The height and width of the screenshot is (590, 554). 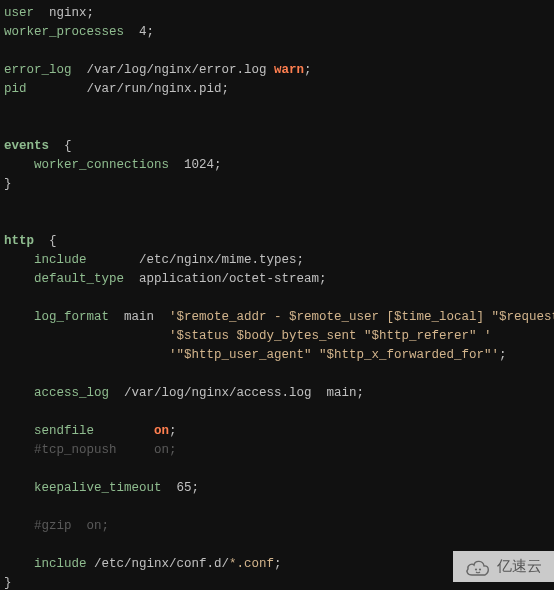 I want to click on code-line: include /etc/nginx/mime.types;, so click(x=277, y=260).